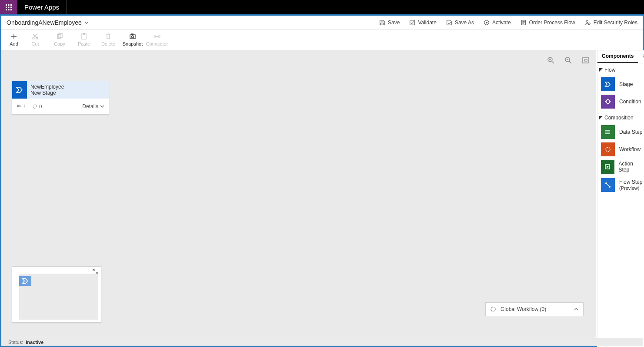  Describe the element at coordinates (108, 44) in the screenshot. I see `delete-label: Delete` at that location.